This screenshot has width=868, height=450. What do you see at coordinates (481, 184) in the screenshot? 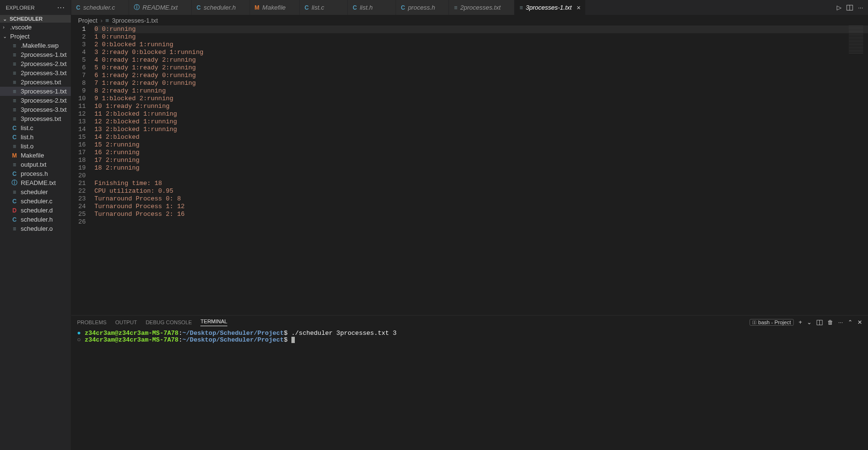
I see `code-line: Finishing time: 18` at bounding box center [481, 184].